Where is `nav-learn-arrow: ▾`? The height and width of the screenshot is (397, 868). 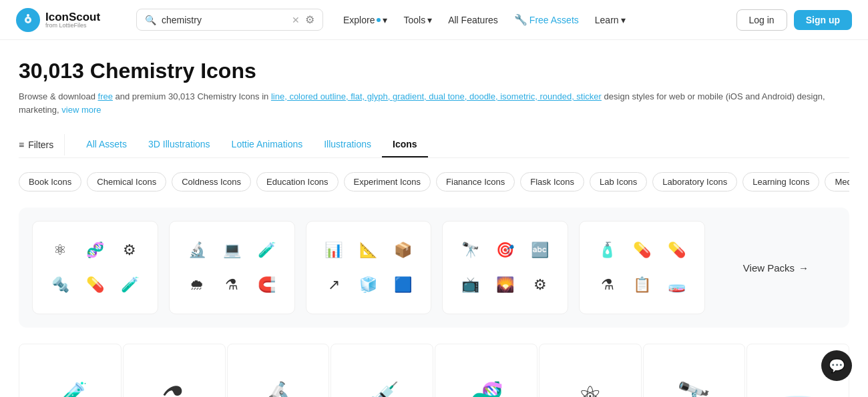 nav-learn-arrow: ▾ is located at coordinates (624, 20).